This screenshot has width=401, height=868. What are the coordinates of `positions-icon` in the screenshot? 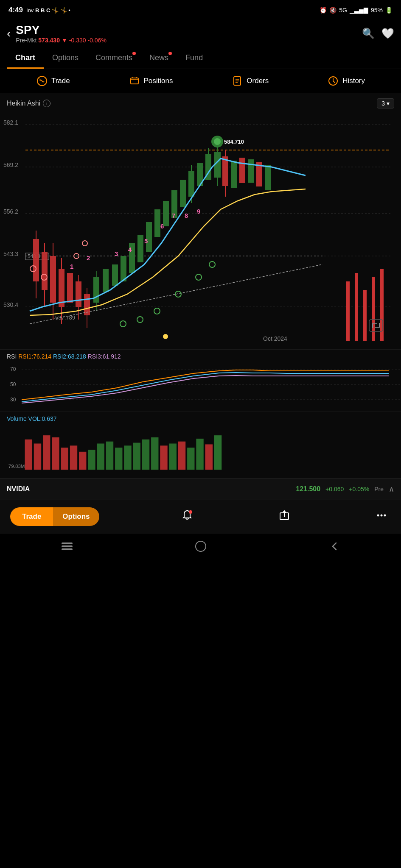 It's located at (135, 81).